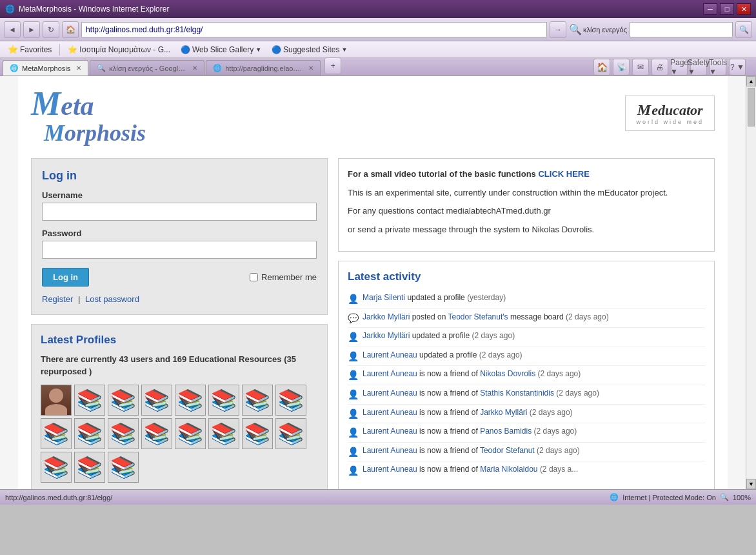 This screenshot has height=555, width=756. What do you see at coordinates (224, 400) in the screenshot?
I see `profile-avatar-6: 📚` at bounding box center [224, 400].